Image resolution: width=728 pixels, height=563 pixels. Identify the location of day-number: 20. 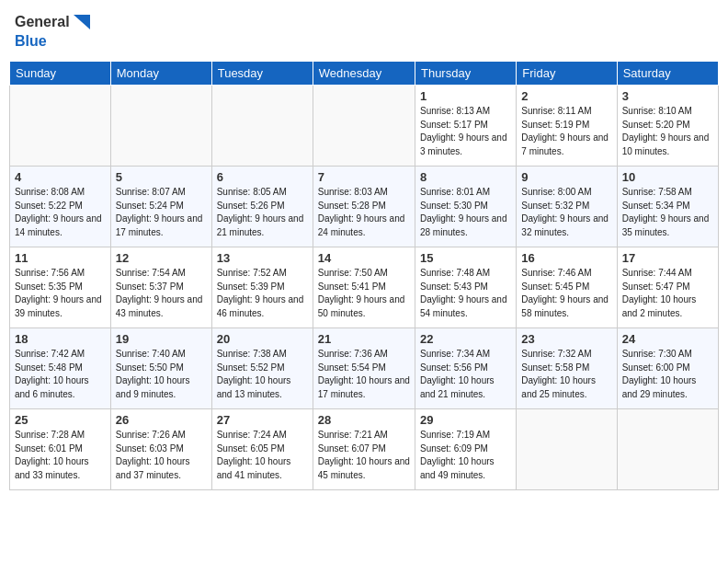
(263, 339).